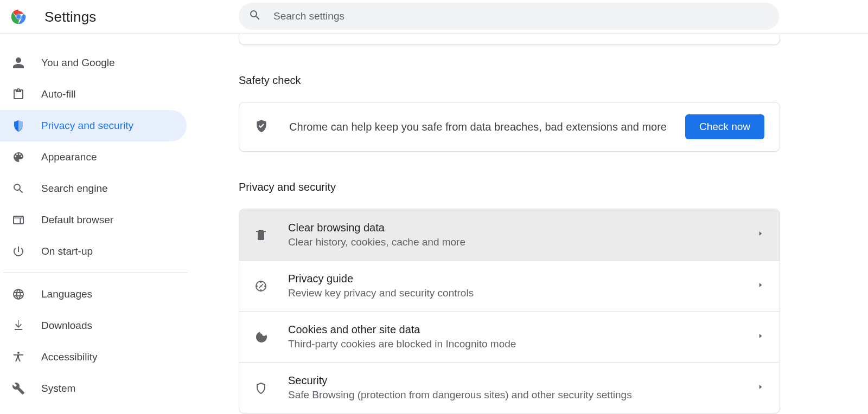  I want to click on globe-icon, so click(18, 294).